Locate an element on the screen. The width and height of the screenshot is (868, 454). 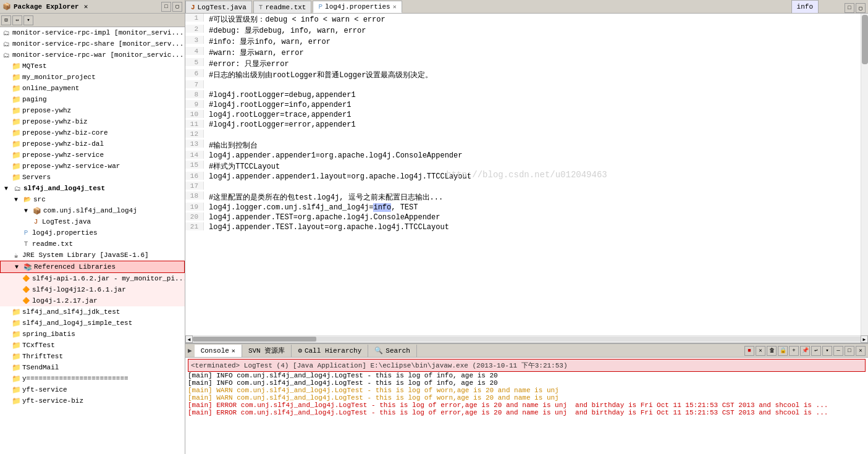
tab-readme: T readme.txt is located at coordinates (283, 7).